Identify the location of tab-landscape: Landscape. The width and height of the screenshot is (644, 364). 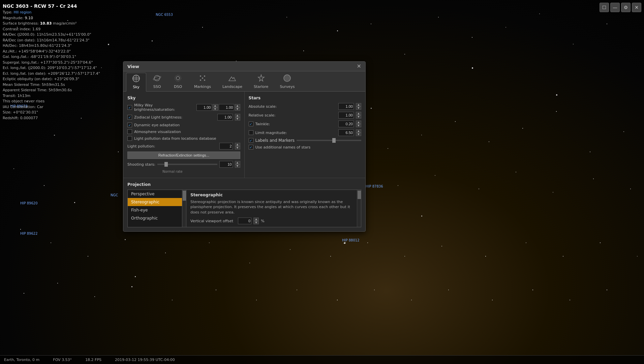
(233, 82).